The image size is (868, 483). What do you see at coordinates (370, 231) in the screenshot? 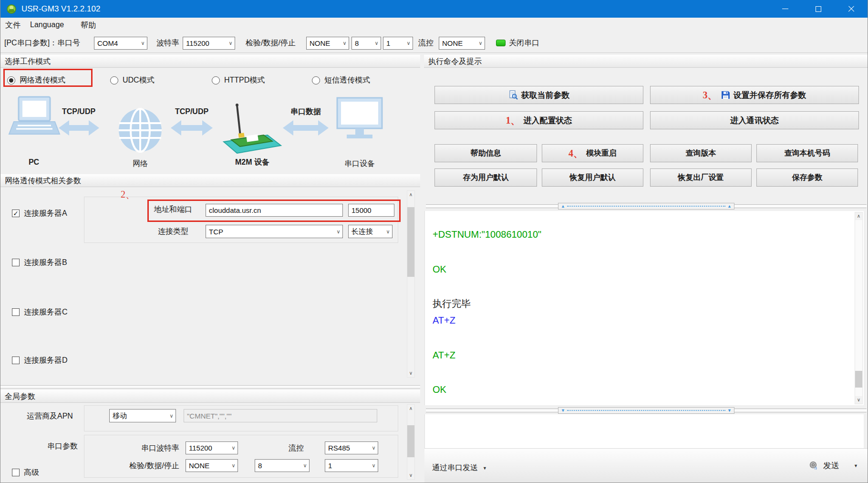
I see `conn-mode-select: 长连接∨` at bounding box center [370, 231].